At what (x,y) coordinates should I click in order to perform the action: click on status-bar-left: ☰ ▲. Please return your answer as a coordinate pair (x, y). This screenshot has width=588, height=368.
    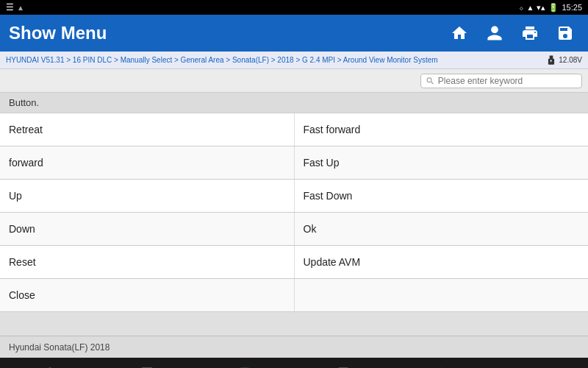
    Looking at the image, I should click on (15, 7).